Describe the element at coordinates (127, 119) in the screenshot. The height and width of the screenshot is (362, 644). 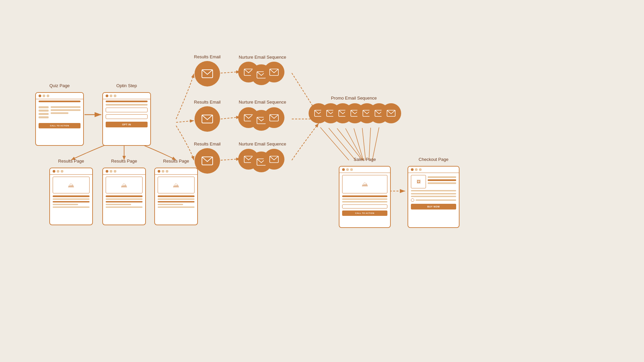
I see `optin-step-card: OPT IN` at that location.